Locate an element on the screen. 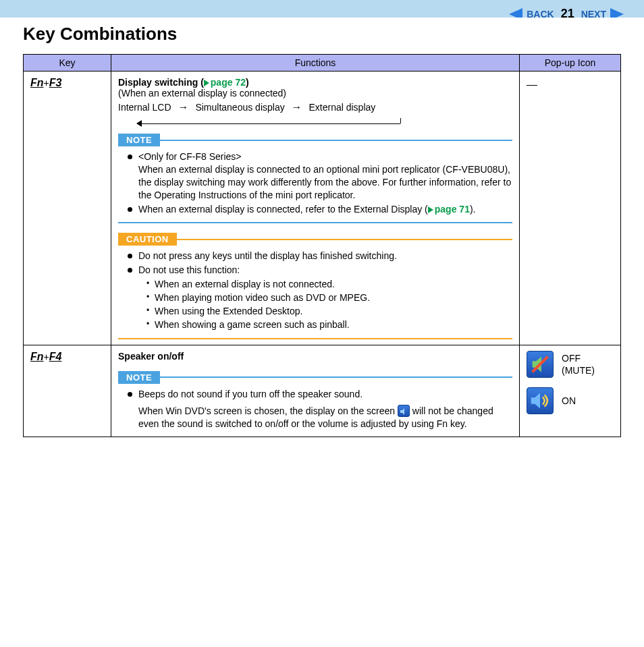  col-icon: Pop-up Icon is located at coordinates (570, 63).